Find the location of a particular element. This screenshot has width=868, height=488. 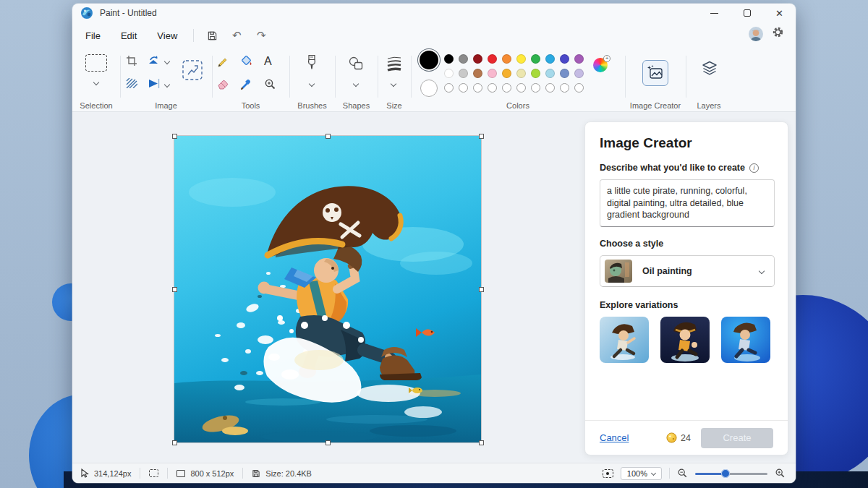

eraser-tool-icon is located at coordinates (223, 84).